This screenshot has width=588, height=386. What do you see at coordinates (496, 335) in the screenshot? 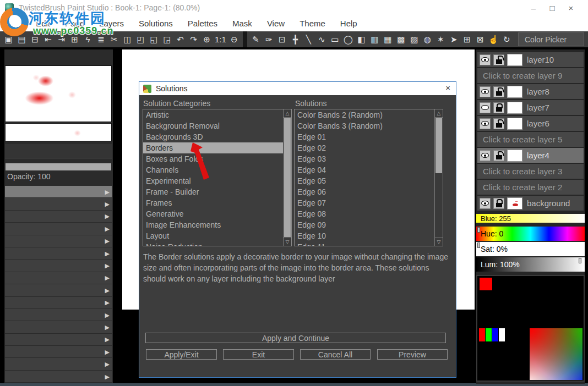
I see `blue-swatch` at bounding box center [496, 335].